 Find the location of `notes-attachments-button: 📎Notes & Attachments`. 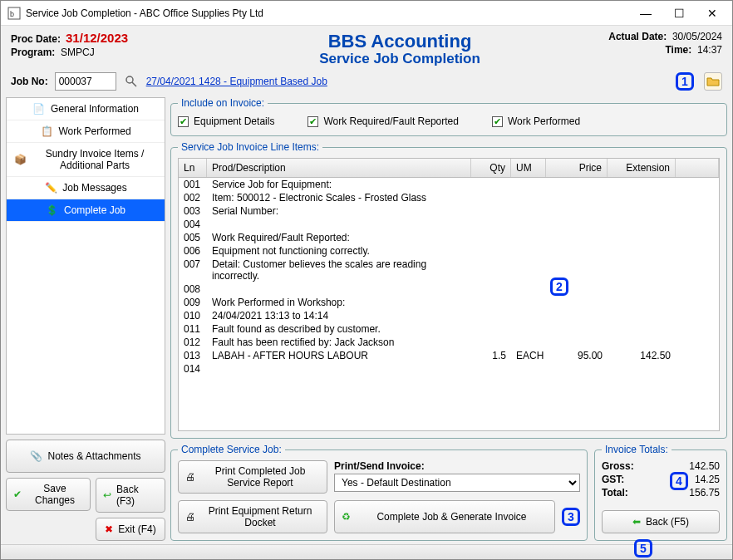

notes-attachments-button: 📎Notes & Attachments is located at coordinates (86, 456).